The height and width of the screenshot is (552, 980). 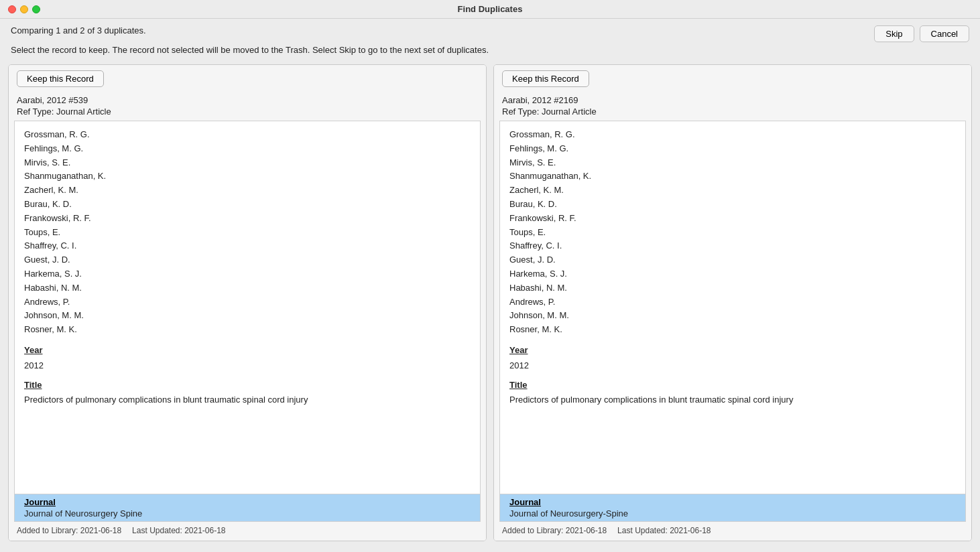 I want to click on left-panel-header: Keep this Record, so click(x=247, y=79).